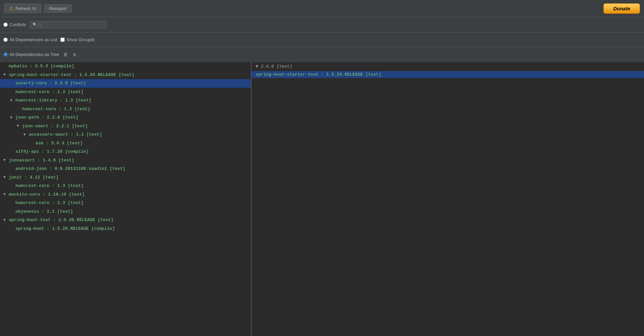 This screenshot has width=644, height=336. I want to click on tree-text-android-json: android-json : 0.0.20131108.vaadin1 [tes…, so click(70, 169).